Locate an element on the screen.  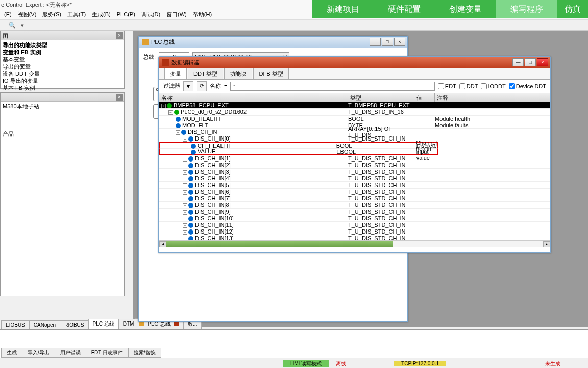
scroll-left-icon: ◂ is located at coordinates (163, 244).